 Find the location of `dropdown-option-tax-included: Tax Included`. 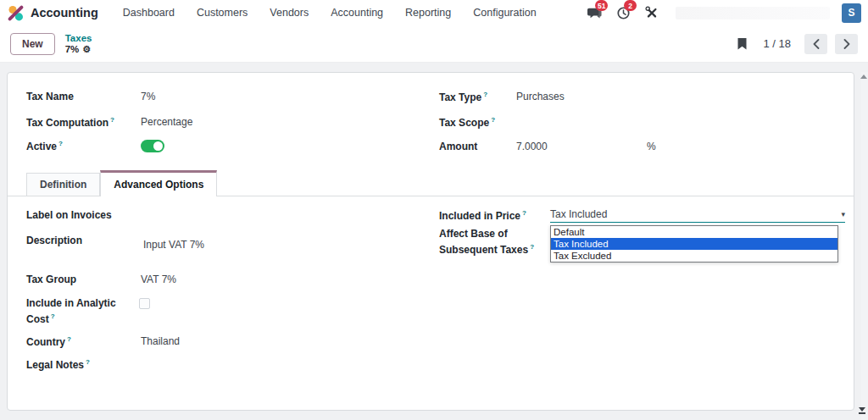

dropdown-option-tax-included: Tax Included is located at coordinates (694, 244).